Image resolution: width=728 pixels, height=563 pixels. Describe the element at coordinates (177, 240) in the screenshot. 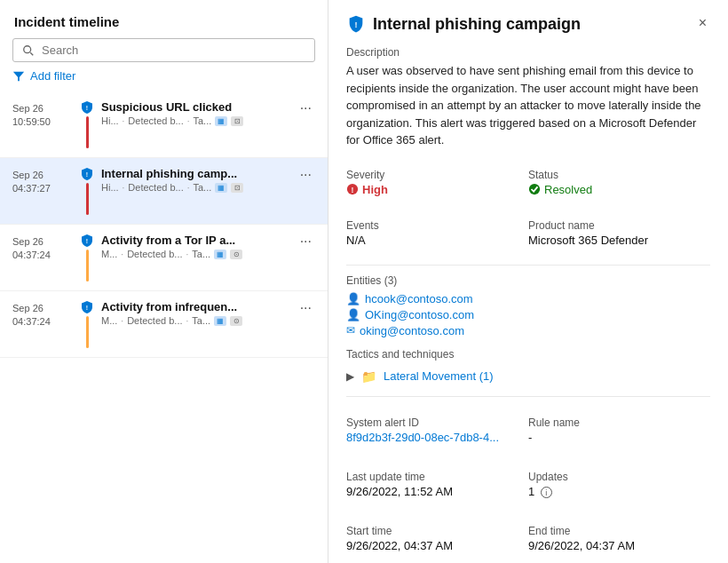

I see `item-title: Activity from a Tor IP a...` at that location.